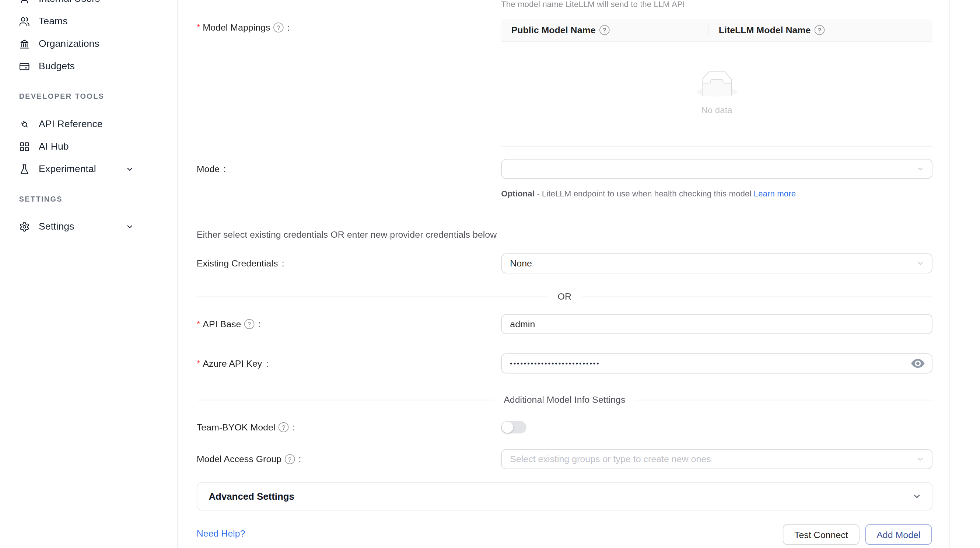 The height and width of the screenshot is (548, 980). What do you see at coordinates (508, 427) in the screenshot?
I see `toggle-knob` at bounding box center [508, 427].